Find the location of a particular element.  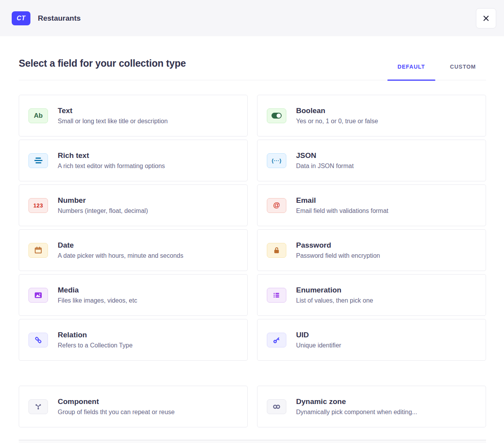

field-card-dynamic-zone: Dynamic zone Dynamically pick component … is located at coordinates (371, 406).